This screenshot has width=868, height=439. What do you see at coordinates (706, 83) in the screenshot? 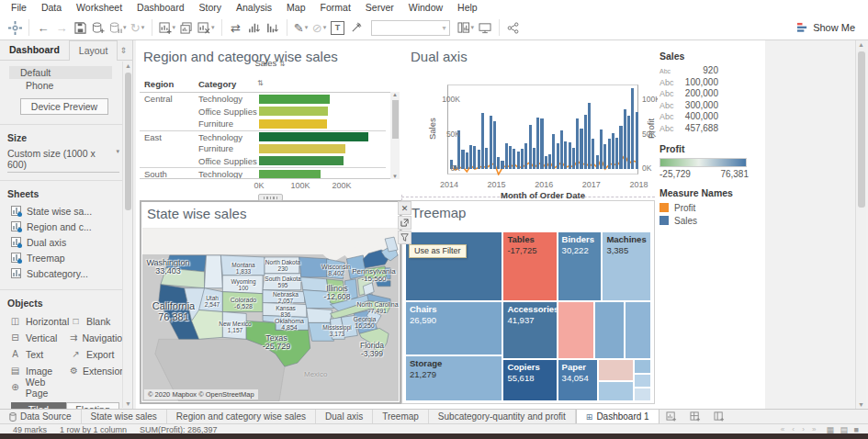
I see `sales-legend-item: Abc100,000` at bounding box center [706, 83].